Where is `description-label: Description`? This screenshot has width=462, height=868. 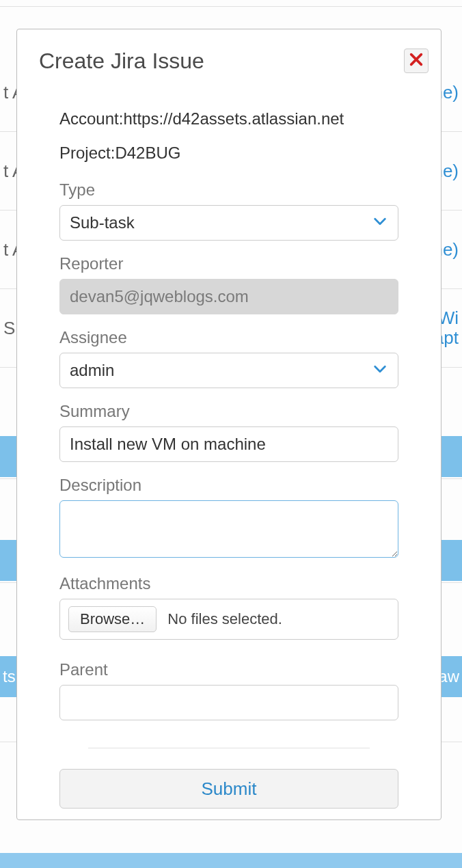
description-label: Description is located at coordinates (229, 485).